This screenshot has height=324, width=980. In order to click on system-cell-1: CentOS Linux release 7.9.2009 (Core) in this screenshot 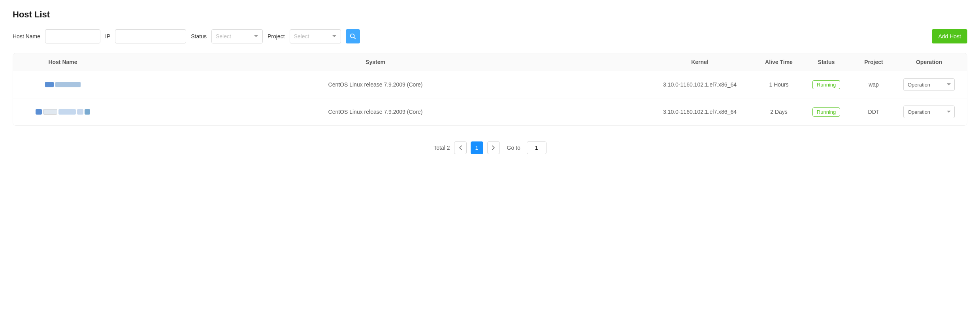, I will do `click(375, 85)`.